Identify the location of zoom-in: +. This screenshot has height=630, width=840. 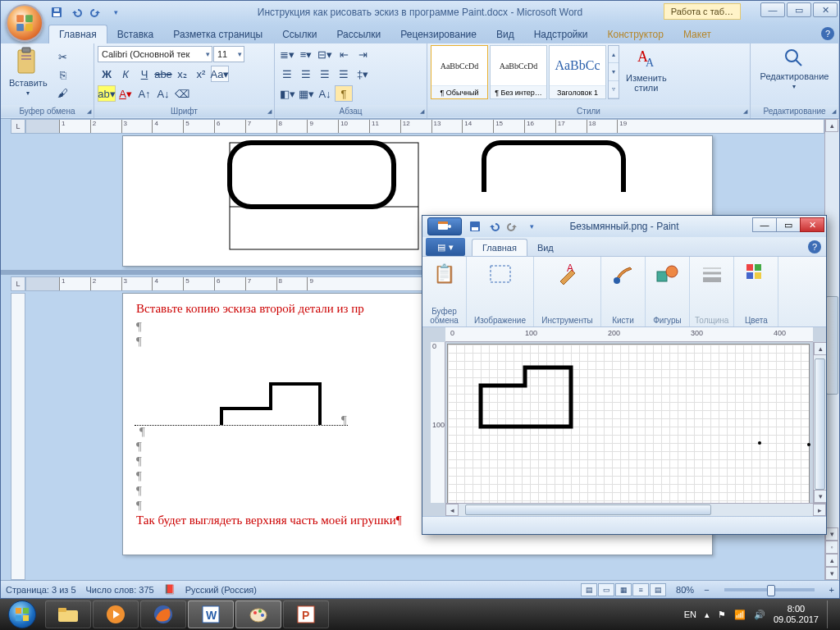
(832, 590).